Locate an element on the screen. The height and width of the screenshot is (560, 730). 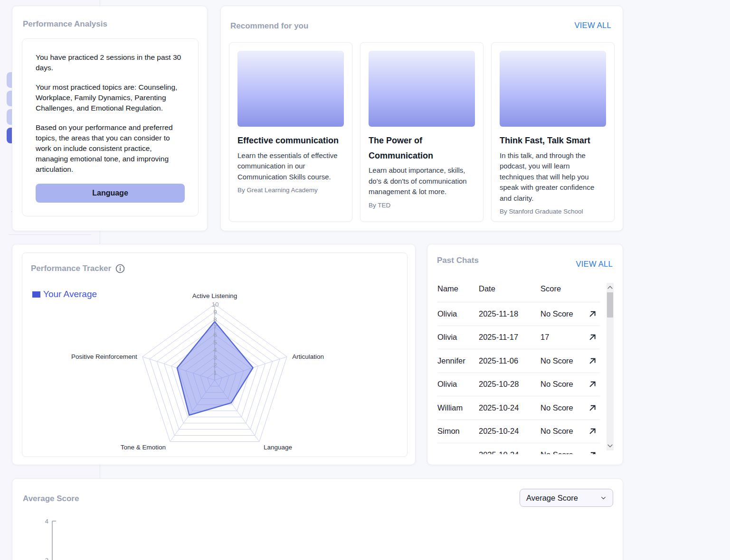
course-description: Learn the essentials of effective commun… is located at coordinates (291, 167).